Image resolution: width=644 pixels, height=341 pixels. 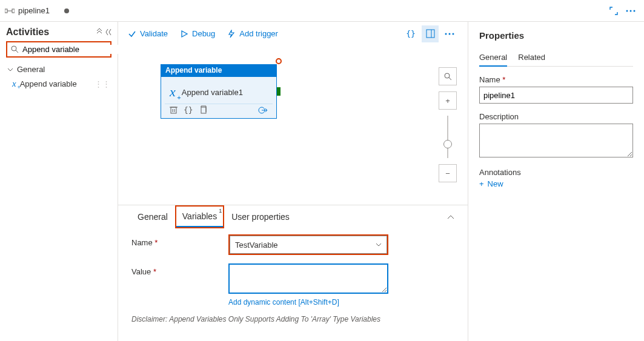 I want to click on zoom-out-button: −, so click(x=448, y=173).